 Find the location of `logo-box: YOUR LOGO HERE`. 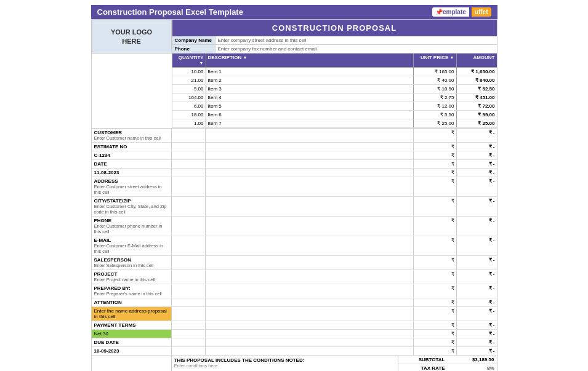

logo-box: YOUR LOGO HERE is located at coordinates (132, 37).